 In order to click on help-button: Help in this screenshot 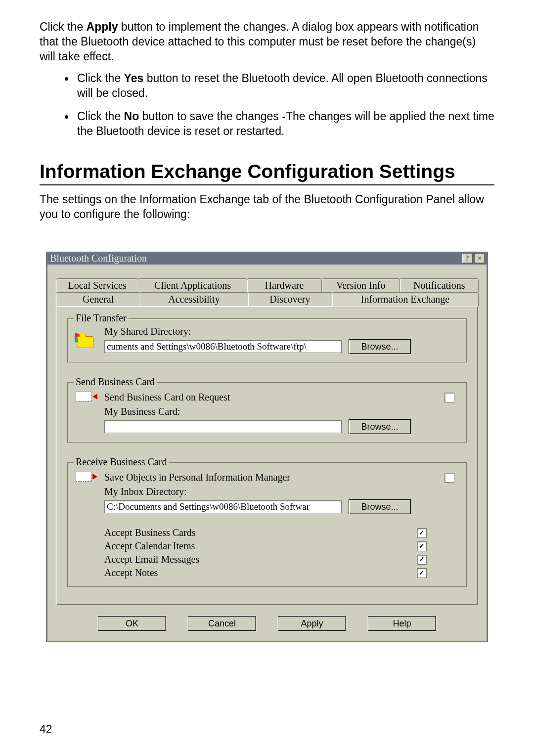, I will do `click(402, 623)`.